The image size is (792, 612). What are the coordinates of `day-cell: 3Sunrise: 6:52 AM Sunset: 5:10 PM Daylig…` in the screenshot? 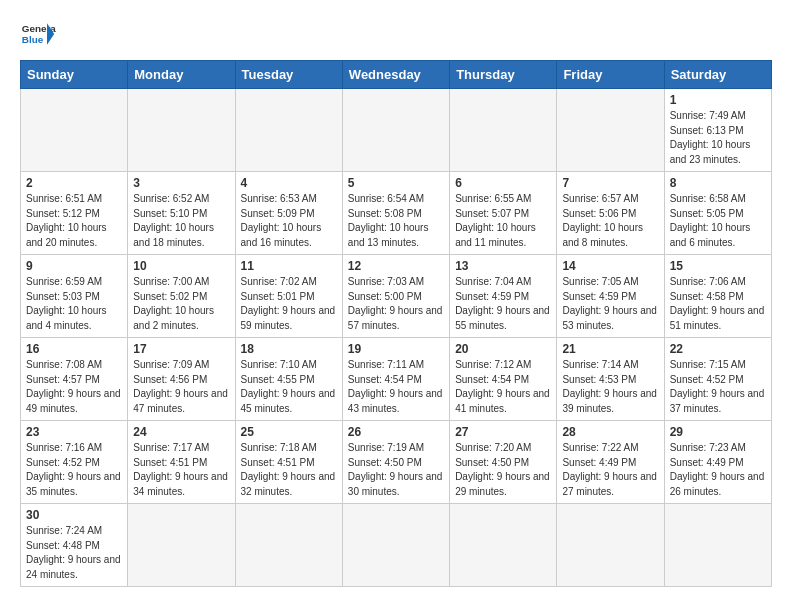 It's located at (182, 214).